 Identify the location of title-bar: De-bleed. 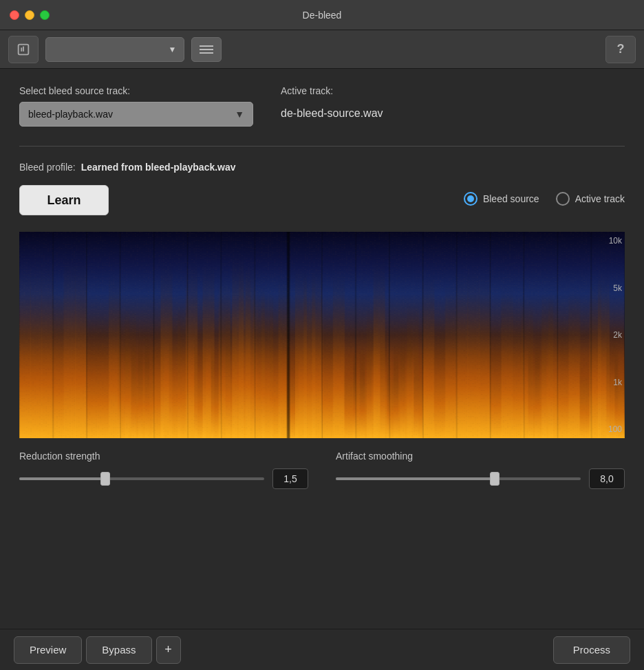
(322, 15).